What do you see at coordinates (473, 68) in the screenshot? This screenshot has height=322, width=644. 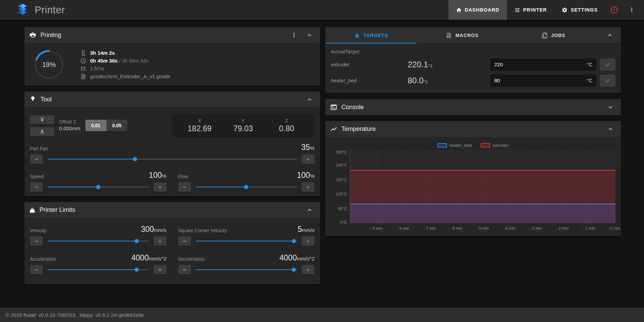 I see `heaters-table: Actual Target extruder 220.1°c °C` at bounding box center [473, 68].